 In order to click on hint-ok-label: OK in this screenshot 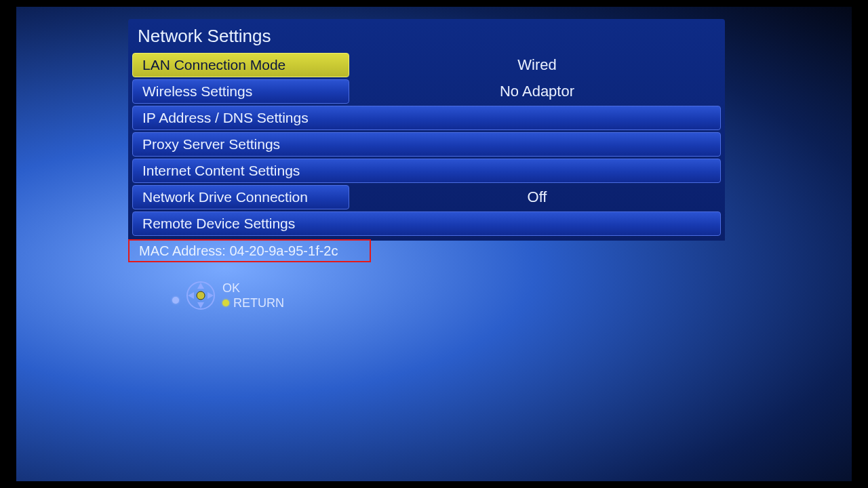, I will do `click(231, 288)`.